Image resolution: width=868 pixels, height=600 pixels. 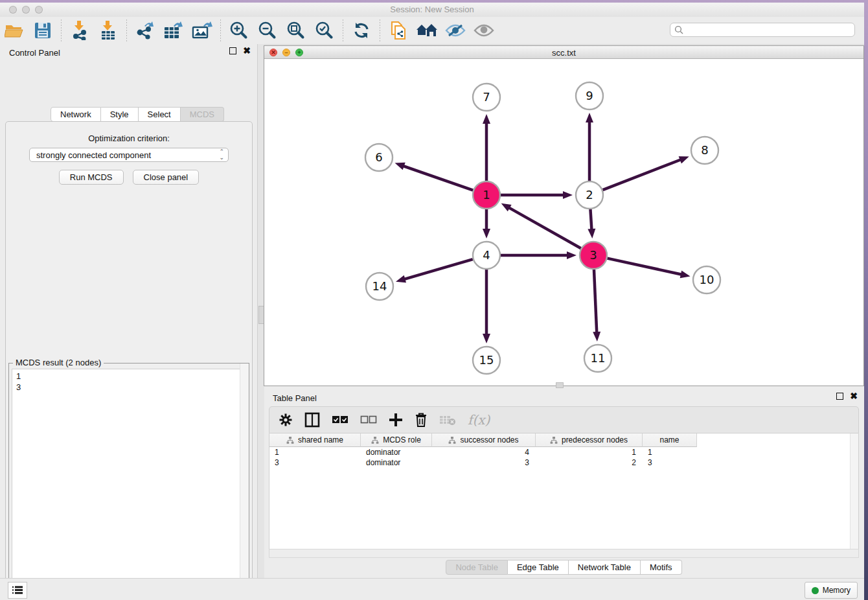 I want to click on table-panel-title: Table Panel, so click(x=295, y=398).